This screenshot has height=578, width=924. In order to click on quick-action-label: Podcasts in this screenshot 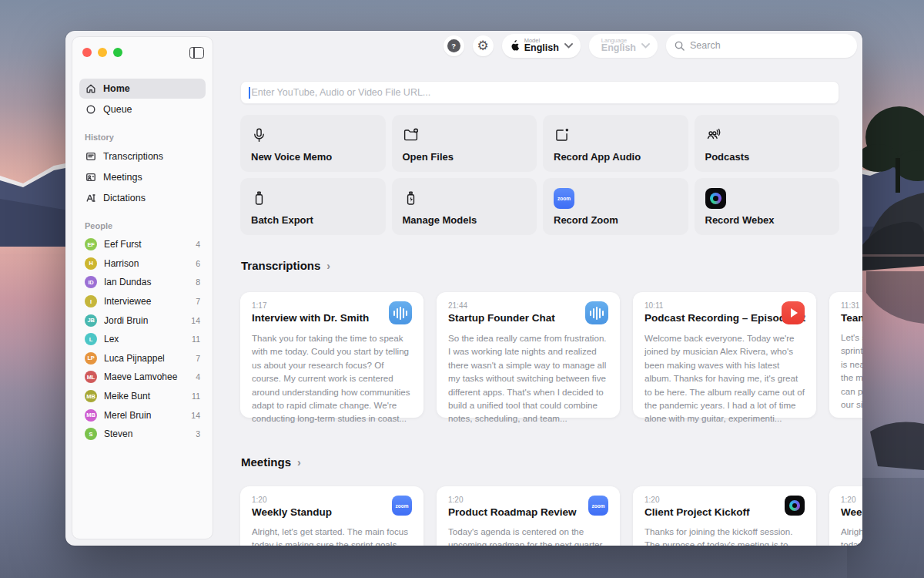, I will do `click(728, 157)`.